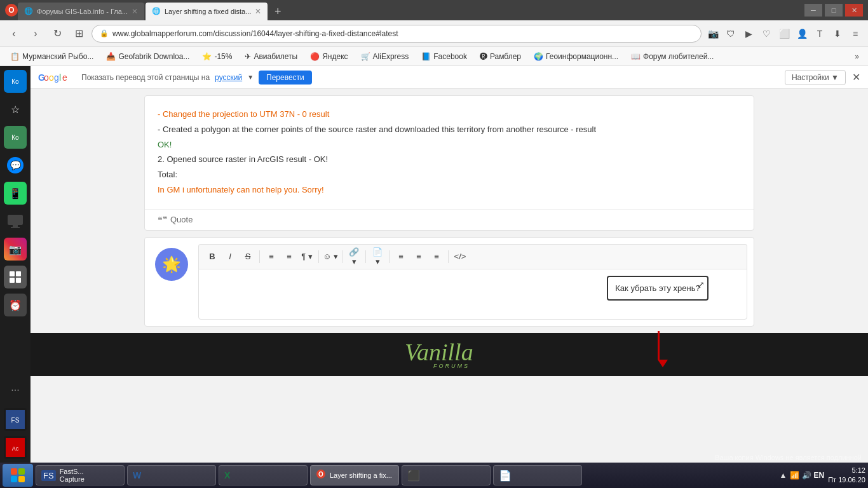 Image resolution: width=868 pixels, height=488 pixels. Describe the element at coordinates (444, 57) in the screenshot. I see `bookmark-facebook: 📘 Facebook` at that location.